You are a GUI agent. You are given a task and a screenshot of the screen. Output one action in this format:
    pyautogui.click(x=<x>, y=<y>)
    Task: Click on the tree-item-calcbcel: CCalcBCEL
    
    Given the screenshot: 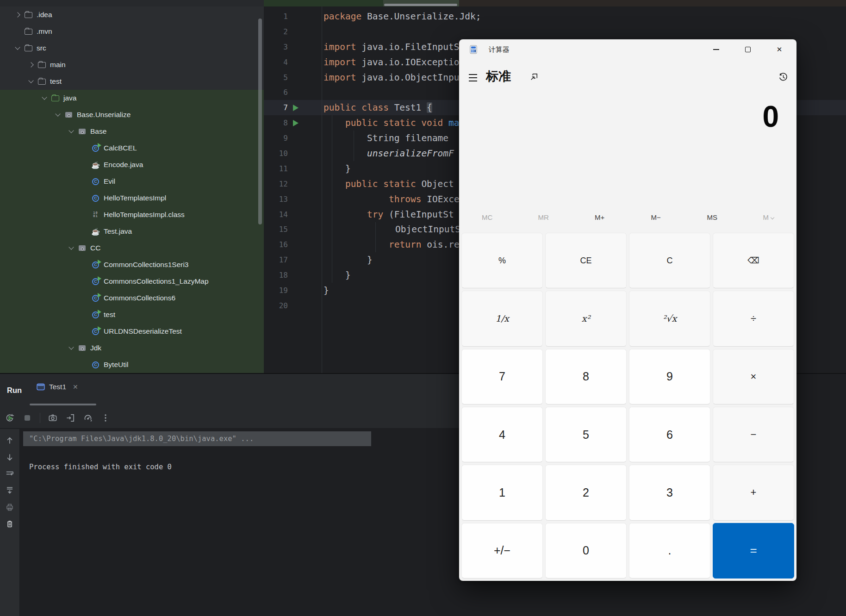 What is the action you would take?
    pyautogui.click(x=132, y=148)
    